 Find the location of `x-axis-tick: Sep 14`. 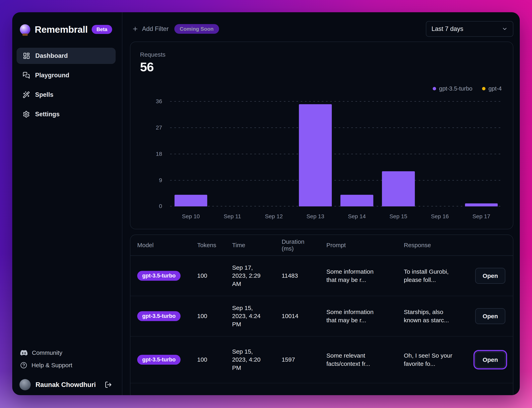

x-axis-tick: Sep 14 is located at coordinates (357, 216).